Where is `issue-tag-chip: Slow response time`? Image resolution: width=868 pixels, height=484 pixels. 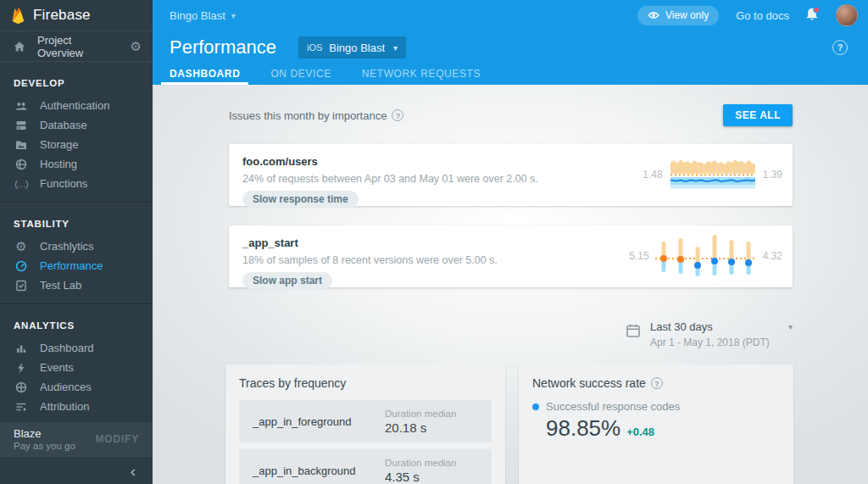 issue-tag-chip: Slow response time is located at coordinates (300, 199).